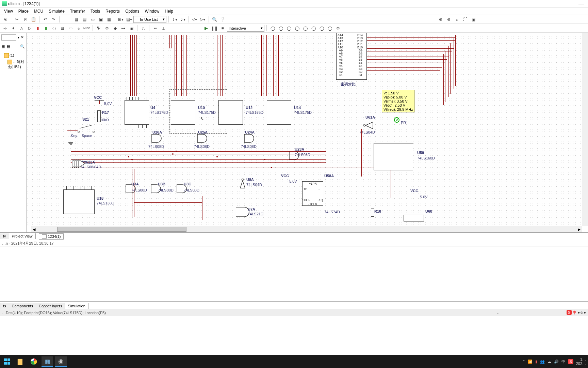  Describe the element at coordinates (206, 28) in the screenshot. I see `run-button: ▶` at that location.